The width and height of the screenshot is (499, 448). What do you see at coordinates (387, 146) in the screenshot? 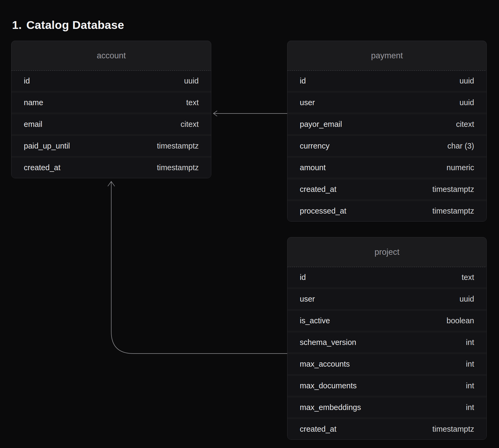
I see `table-row: currency char (3)` at bounding box center [387, 146].